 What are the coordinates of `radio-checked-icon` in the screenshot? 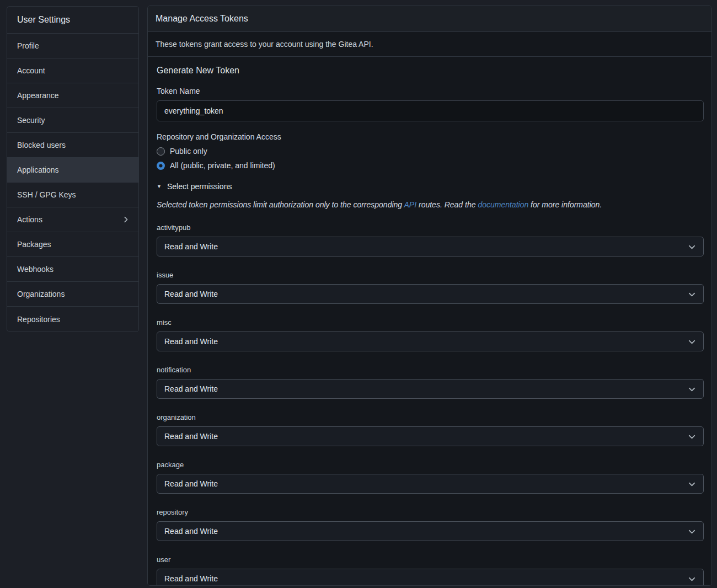 It's located at (161, 165).